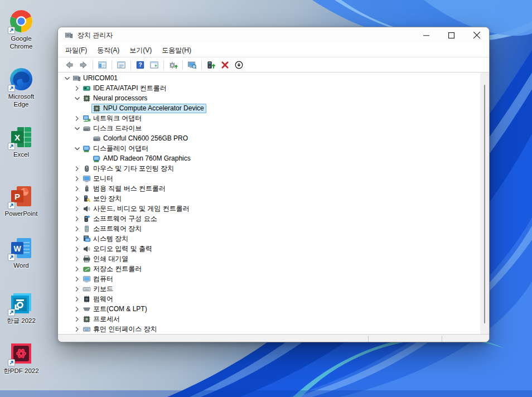 The image size is (532, 397). What do you see at coordinates (11, 88) in the screenshot?
I see `shortcut-arrow-icon` at bounding box center [11, 88].